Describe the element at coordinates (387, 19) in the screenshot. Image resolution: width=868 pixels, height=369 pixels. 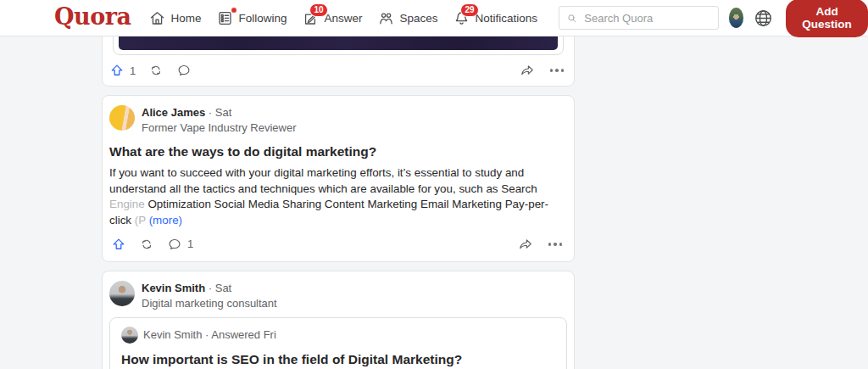
I see `spaces-icon` at that location.